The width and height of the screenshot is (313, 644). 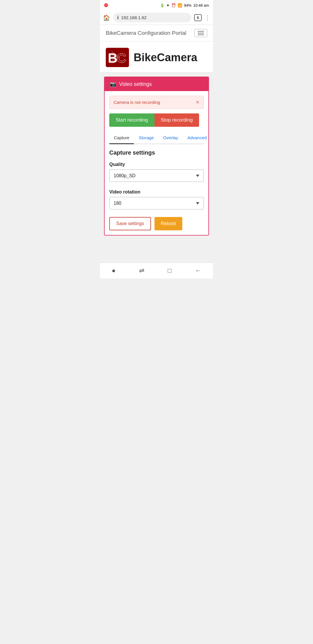 What do you see at coordinates (113, 84) in the screenshot?
I see `camera-icon: 📷` at bounding box center [113, 84].